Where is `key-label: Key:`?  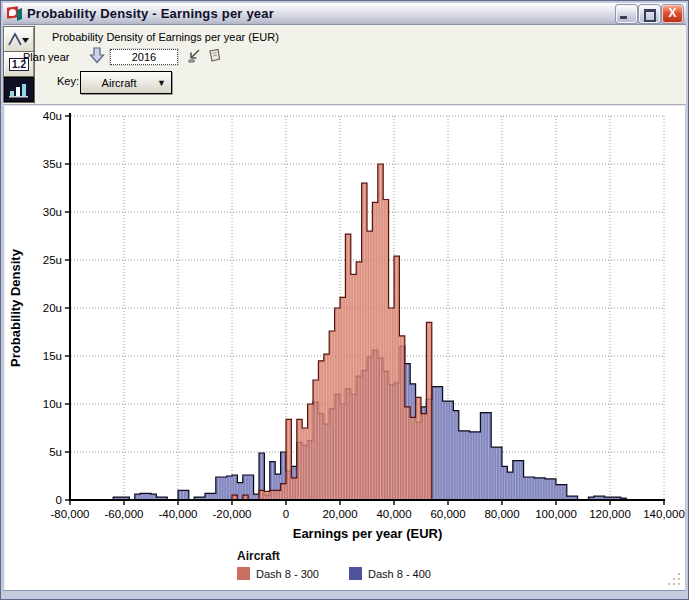
key-label: Key: is located at coordinates (68, 81).